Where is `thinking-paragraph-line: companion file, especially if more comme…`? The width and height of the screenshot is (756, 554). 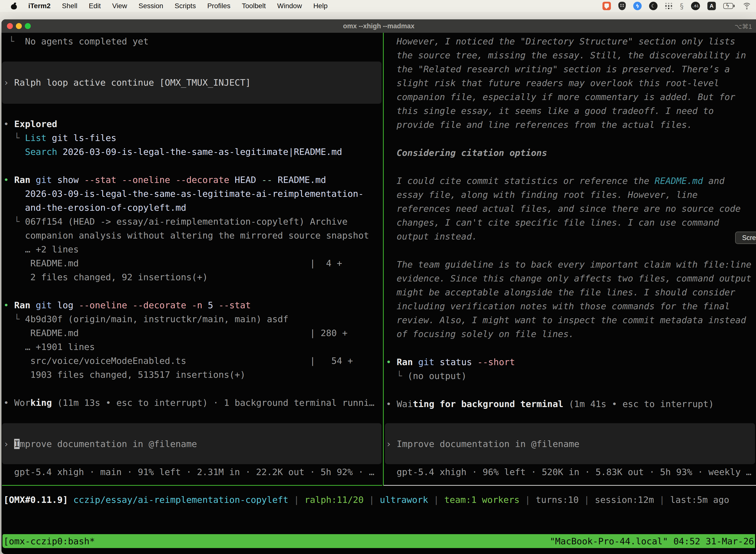
thinking-paragraph-line: companion file, especially if more comme… is located at coordinates (566, 97).